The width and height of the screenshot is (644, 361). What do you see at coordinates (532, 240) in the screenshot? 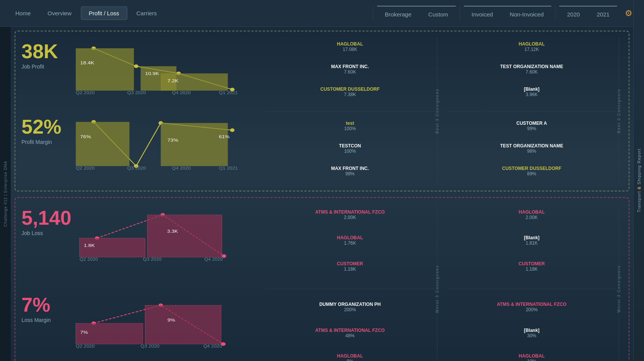
I see `worst-consignor-item-2: [Blank] 1.81K` at bounding box center [532, 240].